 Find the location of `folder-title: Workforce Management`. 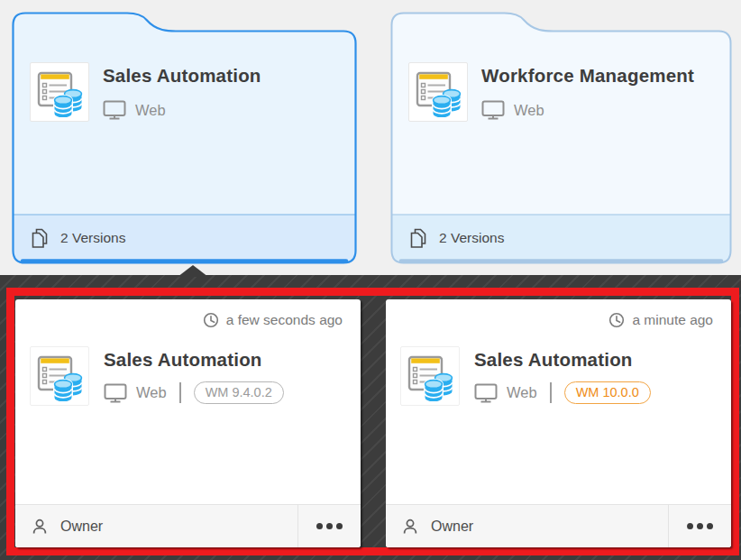

folder-title: Workforce Management is located at coordinates (588, 76).